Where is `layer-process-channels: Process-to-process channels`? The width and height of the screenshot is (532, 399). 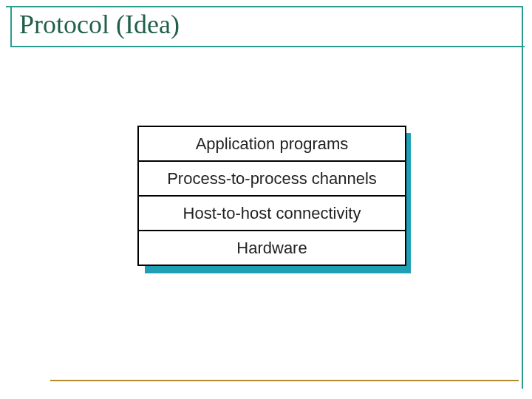 layer-process-channels: Process-to-process channels is located at coordinates (272, 177).